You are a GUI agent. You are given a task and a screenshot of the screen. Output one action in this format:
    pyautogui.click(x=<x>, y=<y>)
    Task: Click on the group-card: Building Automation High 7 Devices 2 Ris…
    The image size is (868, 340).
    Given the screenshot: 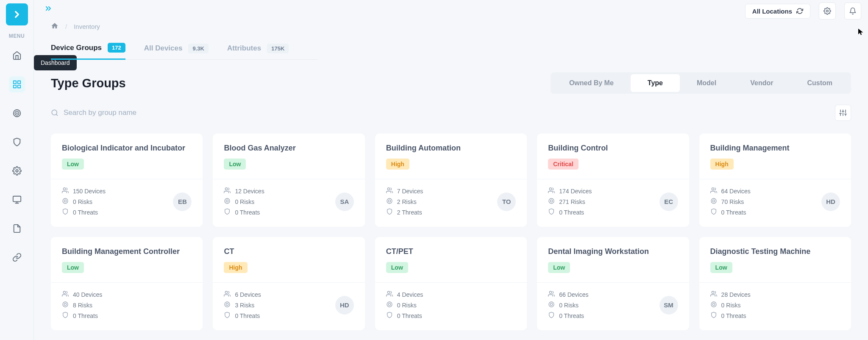 What is the action you would take?
    pyautogui.click(x=451, y=180)
    